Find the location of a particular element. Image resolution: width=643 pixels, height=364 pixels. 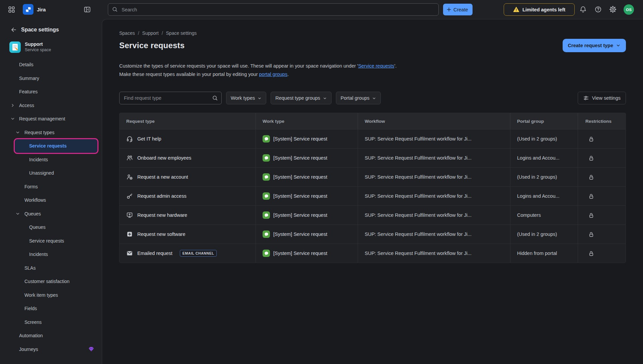

sidebar-item-details: Details is located at coordinates (53, 65).